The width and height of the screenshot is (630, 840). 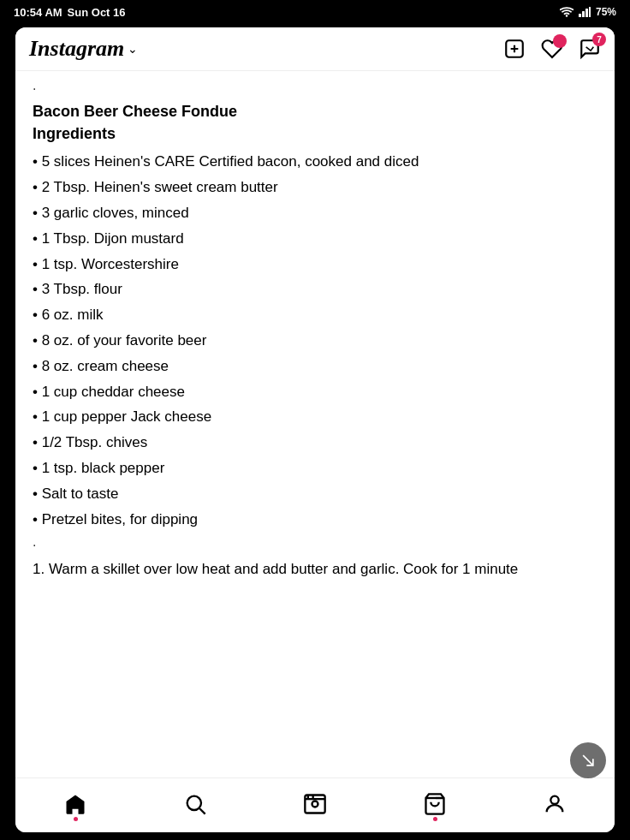 What do you see at coordinates (315, 134) in the screenshot?
I see `recipe-subtitle: Ingredients` at bounding box center [315, 134].